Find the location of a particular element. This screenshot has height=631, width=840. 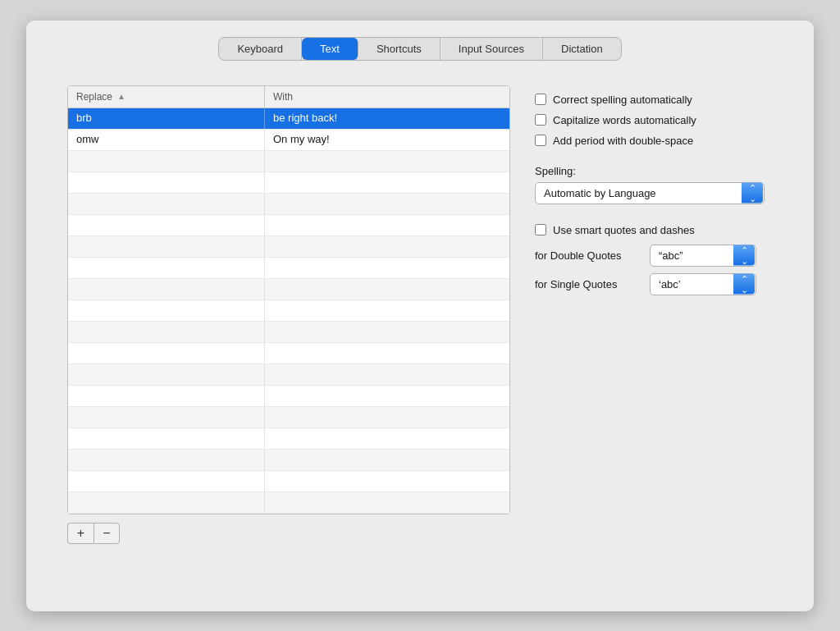

tab-text: Text is located at coordinates (330, 49).